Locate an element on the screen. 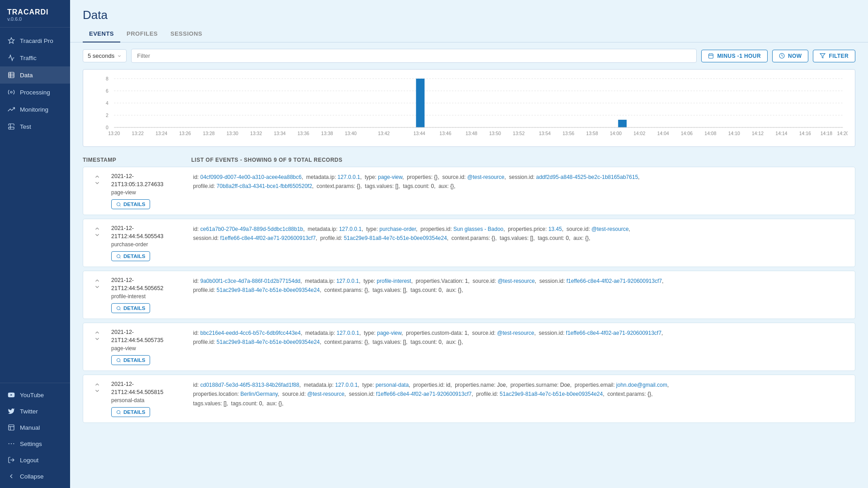 This screenshot has width=868, height=488. event-data: id: bbc216e4-eedd-4cc6-b57c-6db9fcc443e4… is located at coordinates (520, 338).